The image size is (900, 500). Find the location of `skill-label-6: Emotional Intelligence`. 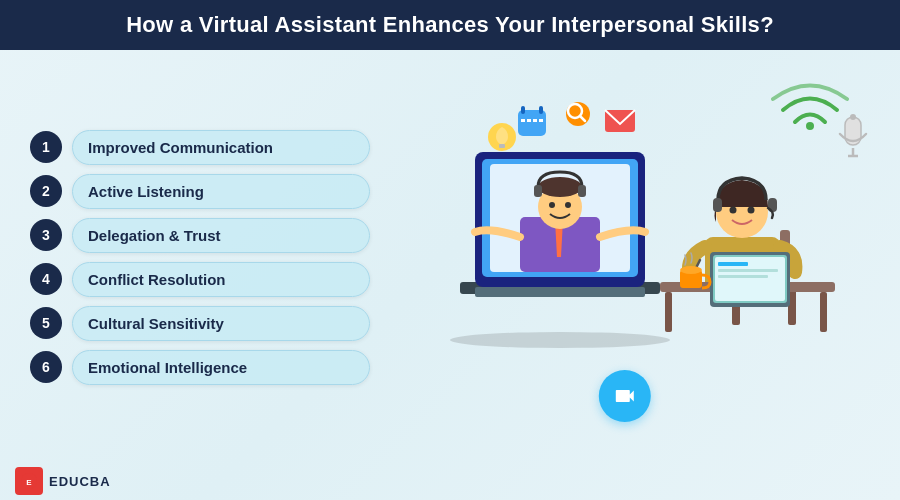

skill-label-6: Emotional Intelligence is located at coordinates (221, 368).